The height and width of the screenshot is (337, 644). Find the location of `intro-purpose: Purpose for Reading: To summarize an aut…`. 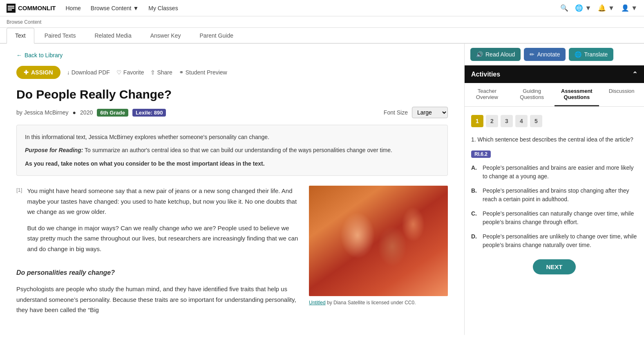

intro-purpose: Purpose for Reading: To summarize an aut… is located at coordinates (232, 150).